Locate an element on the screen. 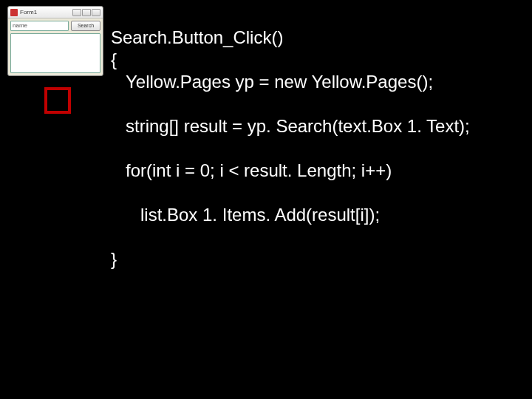  client-area: name Search is located at coordinates (55, 47).